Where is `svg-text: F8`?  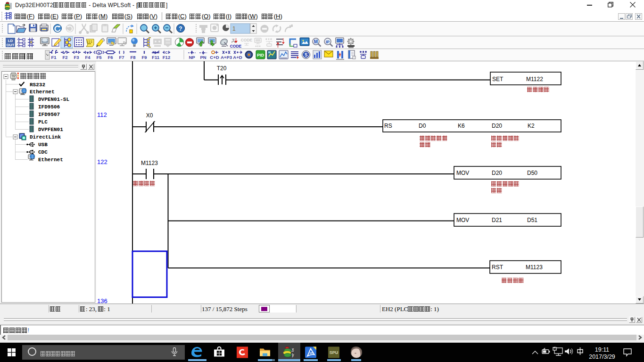
svg-text: F8 is located at coordinates (133, 58).